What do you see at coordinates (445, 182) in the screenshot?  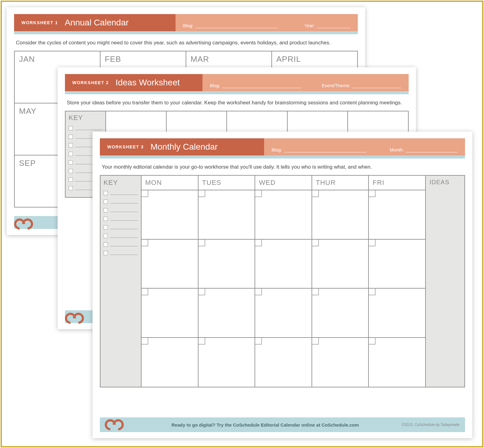 I see `ideas-heading: IDEAS` at bounding box center [445, 182].